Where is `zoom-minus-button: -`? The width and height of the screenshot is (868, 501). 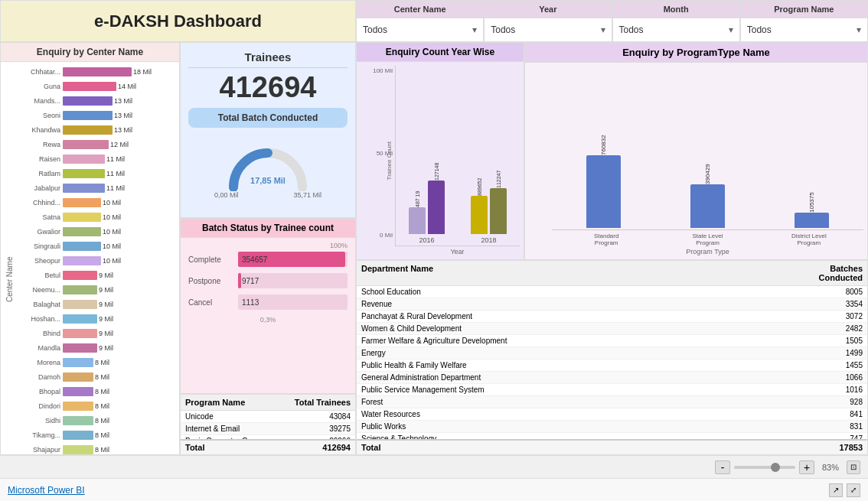 zoom-minus-button: - is located at coordinates (723, 467).